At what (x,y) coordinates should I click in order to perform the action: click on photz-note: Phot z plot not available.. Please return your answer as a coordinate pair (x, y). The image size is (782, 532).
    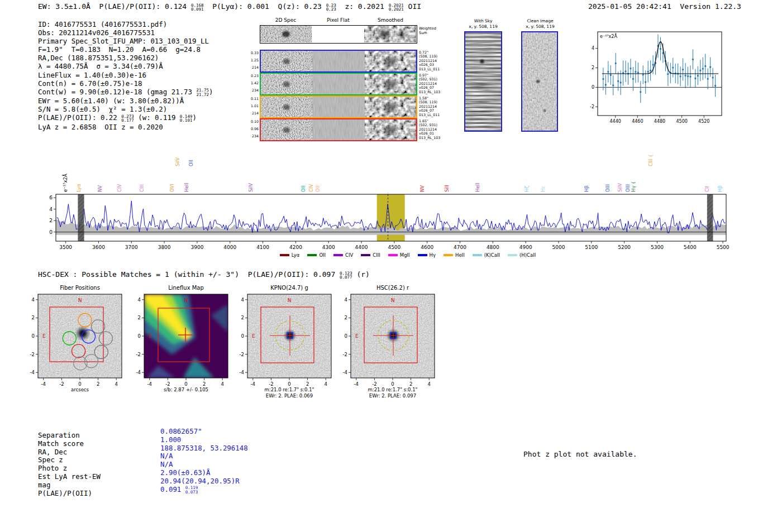
    Looking at the image, I should click on (580, 454).